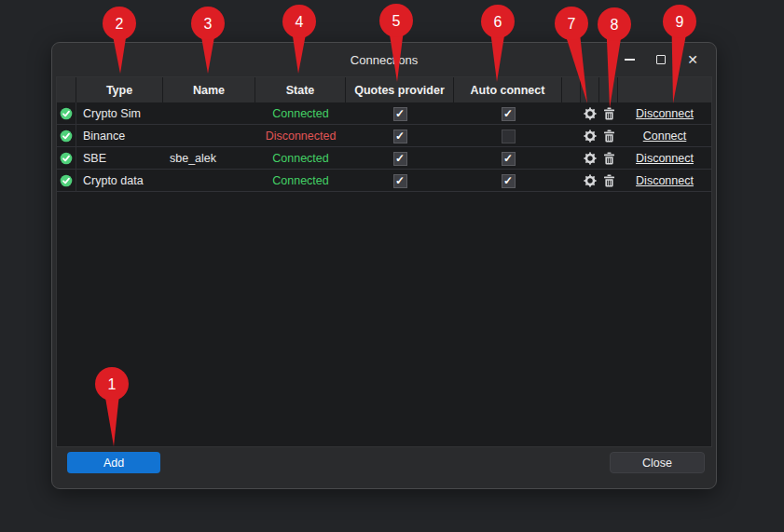 Image resolution: width=784 pixels, height=532 pixels. What do you see at coordinates (384, 181) in the screenshot?
I see `table-row: Crypto data Connected Disconnect` at bounding box center [384, 181].